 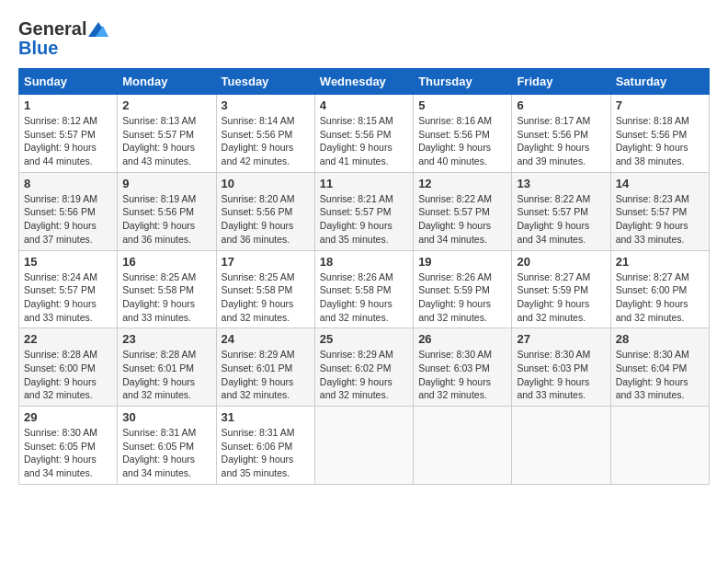 I want to click on calendar-week-row: 15Sunrise: 8:24 AMSunset: 5:57 PMDayligh…, so click(x=364, y=289).